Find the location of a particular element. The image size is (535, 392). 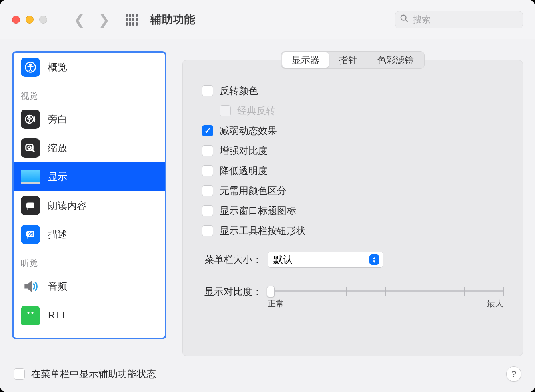

sidebar-item-speak: 朗读内容 is located at coordinates (89, 206).